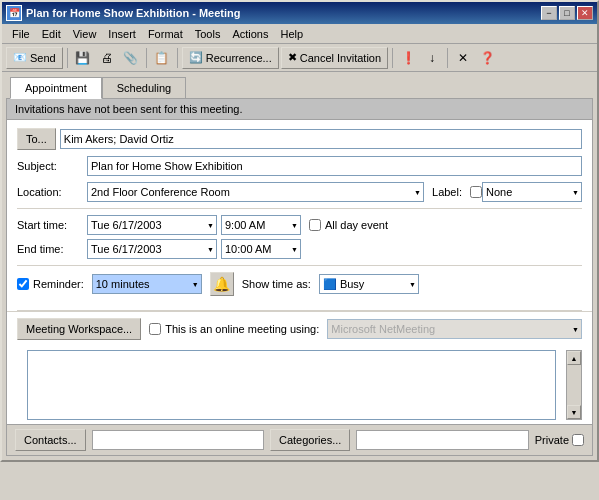 The height and width of the screenshot is (500, 599). What do you see at coordinates (585, 13) in the screenshot?
I see `close-button: ✕` at bounding box center [585, 13].